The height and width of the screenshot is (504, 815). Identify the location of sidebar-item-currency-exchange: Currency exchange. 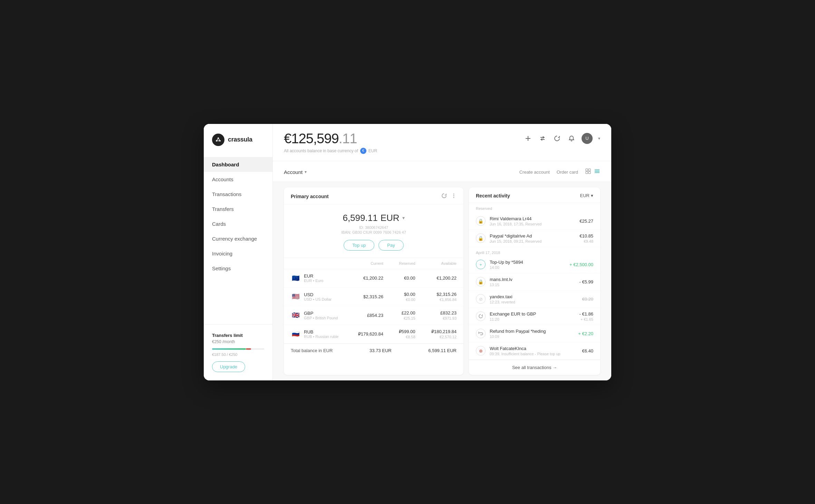
(238, 239).